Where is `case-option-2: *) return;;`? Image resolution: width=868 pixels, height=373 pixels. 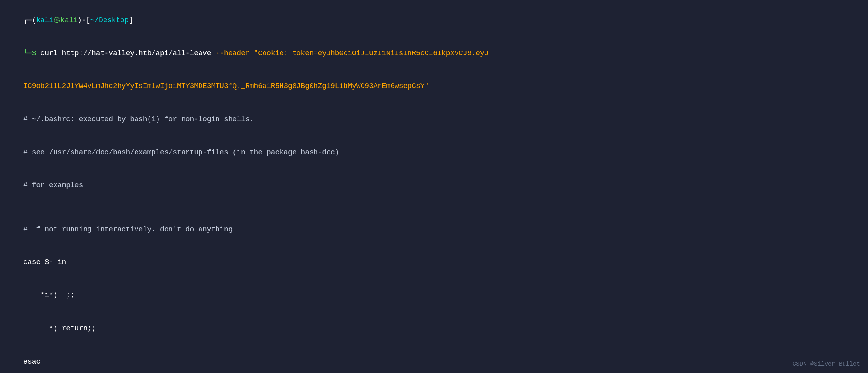
case-option-2: *) return;; is located at coordinates (434, 329).